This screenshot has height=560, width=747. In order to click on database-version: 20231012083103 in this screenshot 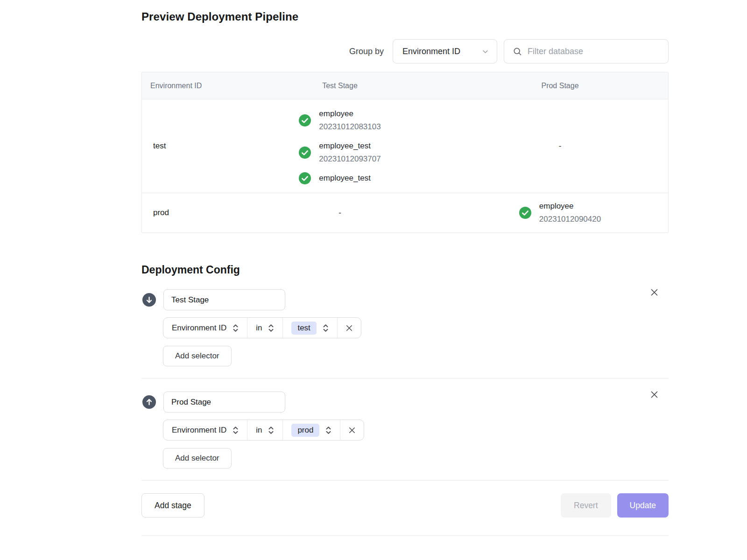, I will do `click(350, 127)`.